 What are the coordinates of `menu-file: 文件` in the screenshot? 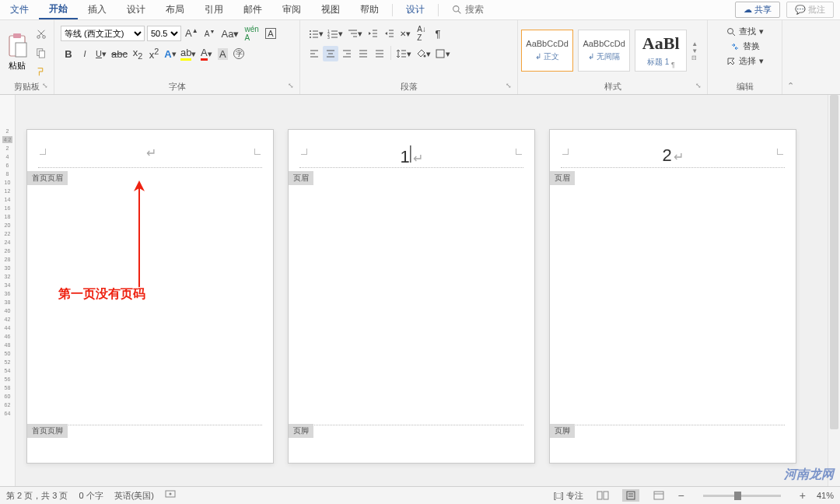 It's located at (19, 9).